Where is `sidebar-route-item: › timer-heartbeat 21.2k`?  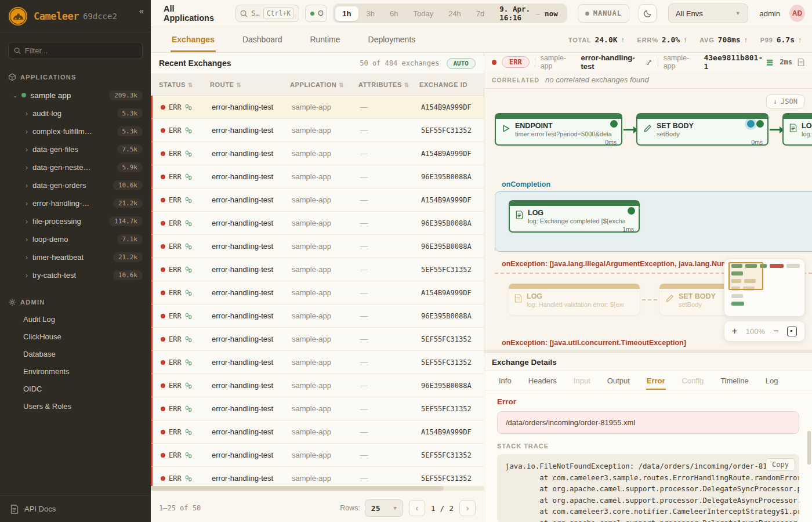
sidebar-route-item: › timer-heartbeat 21.2k is located at coordinates (75, 258).